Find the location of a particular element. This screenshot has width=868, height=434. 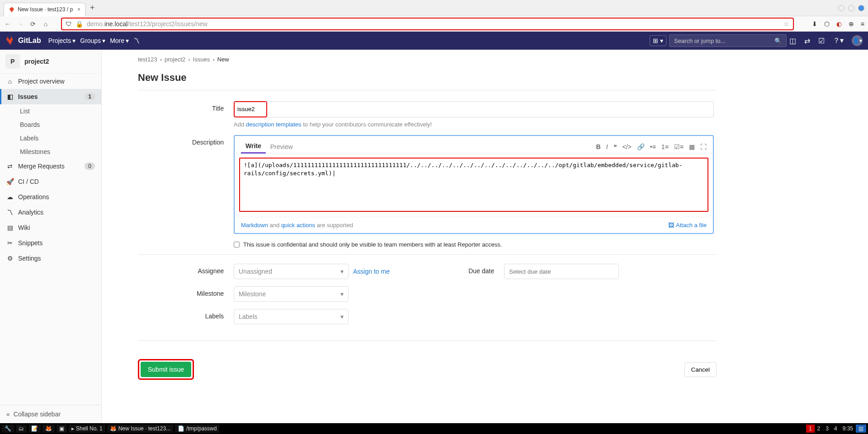

assign-to-me-link: Assign to me is located at coordinates (372, 271).